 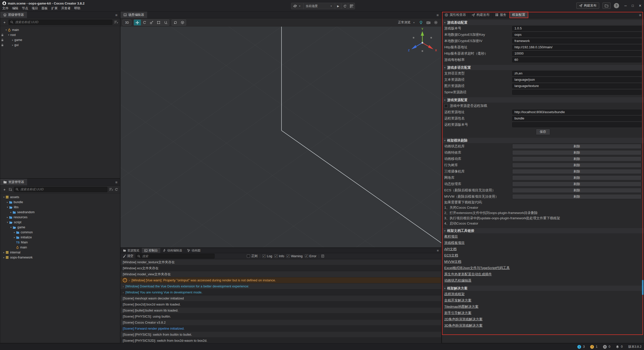 What do you see at coordinates (477, 268) in the screenshot?
I see `doc-link: Excel格式转Json文件与TypeScript代码工具` at bounding box center [477, 268].